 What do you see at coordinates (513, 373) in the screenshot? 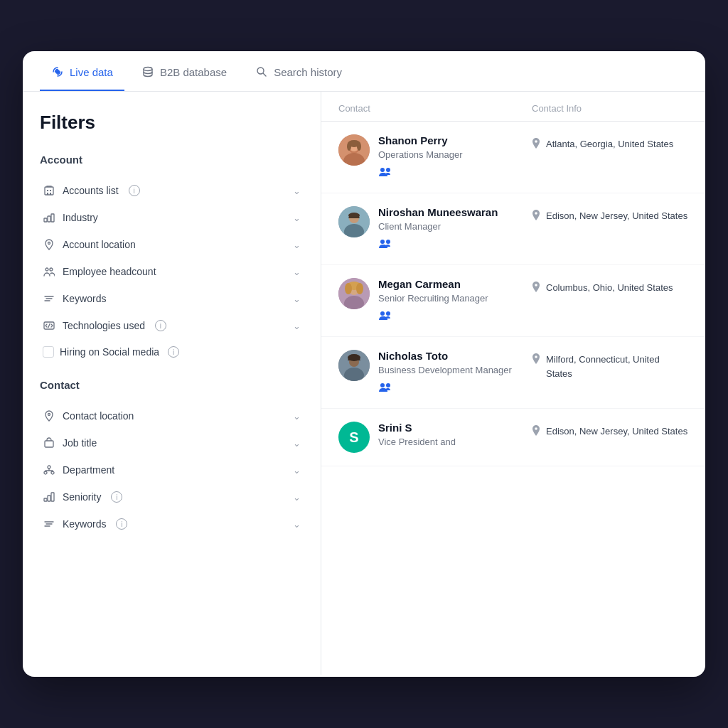
I see `contact-row: Nicholas Toto Business Development Manag…` at bounding box center [513, 373].